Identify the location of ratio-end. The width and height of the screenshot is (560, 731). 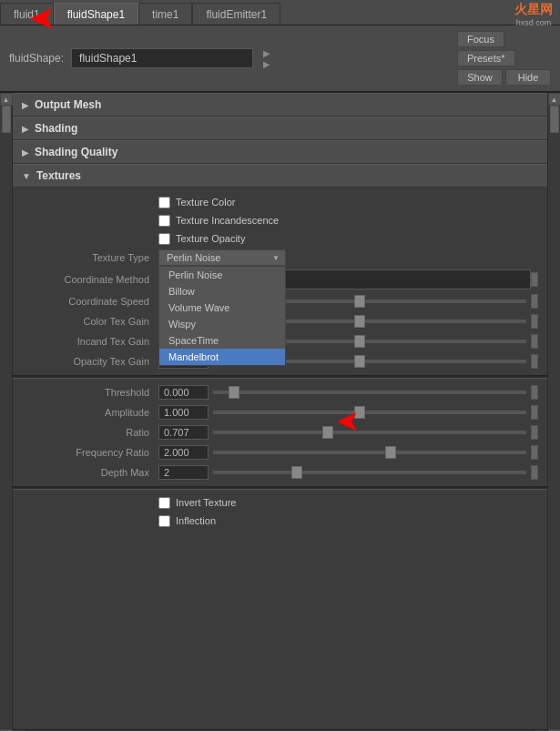
(535, 432).